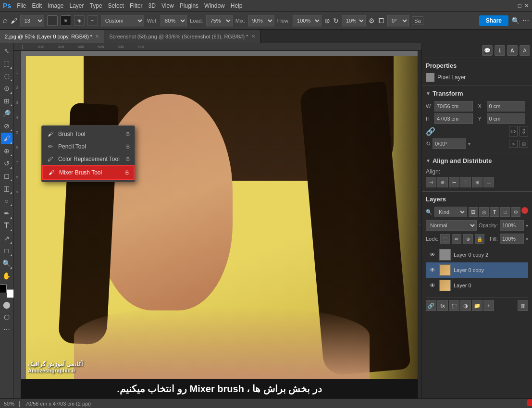 The image size is (532, 408). What do you see at coordinates (93, 21) in the screenshot?
I see `smooth-icon: ~` at bounding box center [93, 21].